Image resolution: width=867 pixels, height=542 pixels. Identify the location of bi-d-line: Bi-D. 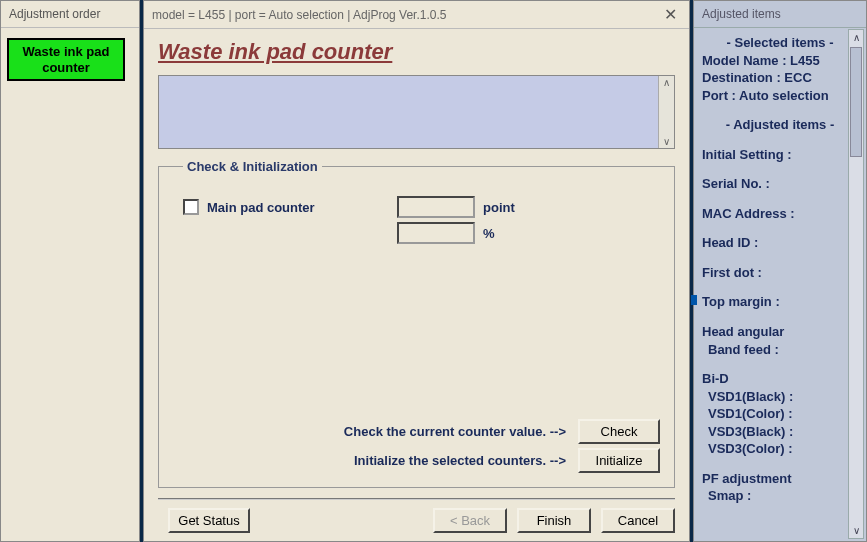
(780, 379).